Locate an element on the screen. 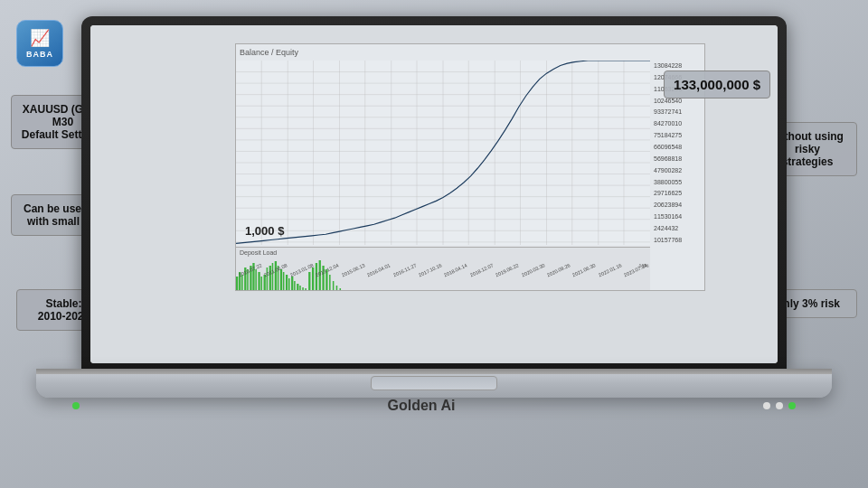  x-label: 2011.06.08 is located at coordinates (275, 270).